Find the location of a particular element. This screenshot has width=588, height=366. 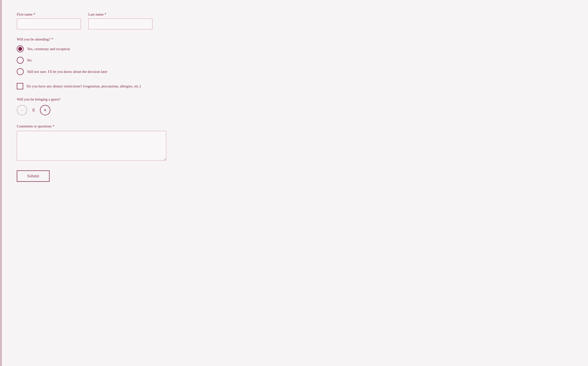

name-row: First name * Last name * is located at coordinates (113, 21).